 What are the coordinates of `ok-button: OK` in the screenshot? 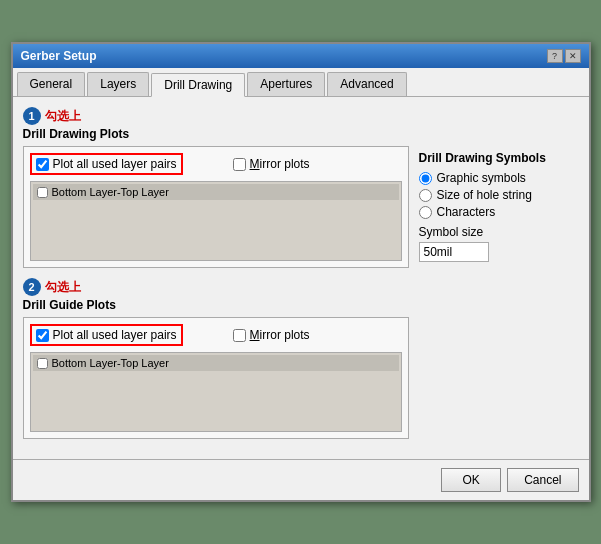 It's located at (471, 480).